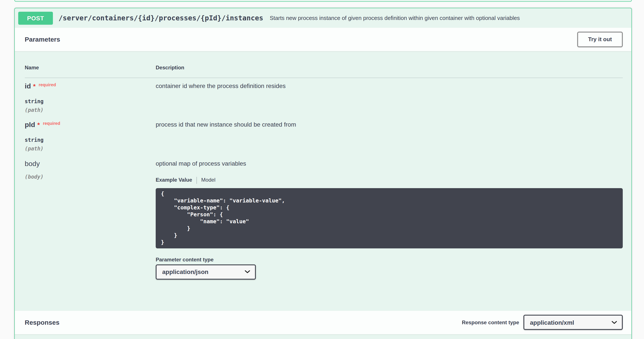 The height and width of the screenshot is (339, 644). Describe the element at coordinates (30, 124) in the screenshot. I see `param-name-pid: pId` at that location.